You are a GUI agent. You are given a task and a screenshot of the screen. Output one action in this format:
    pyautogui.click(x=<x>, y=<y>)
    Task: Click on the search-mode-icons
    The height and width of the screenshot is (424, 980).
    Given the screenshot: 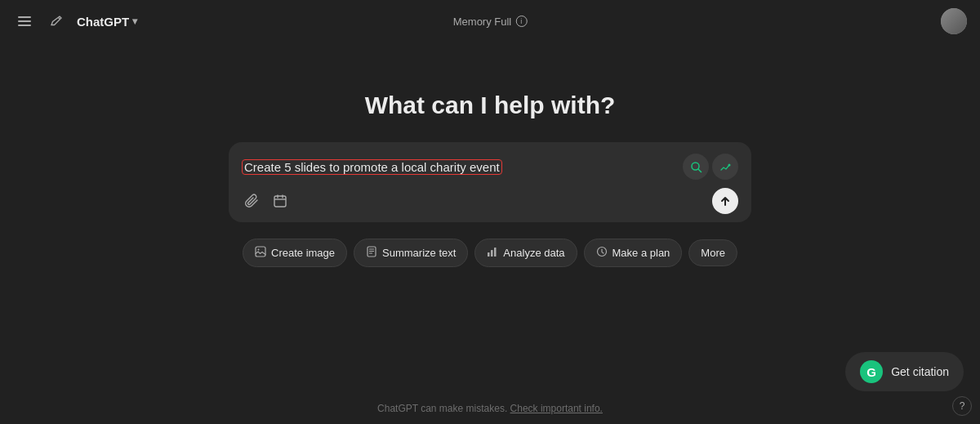 What is the action you would take?
    pyautogui.click(x=710, y=167)
    